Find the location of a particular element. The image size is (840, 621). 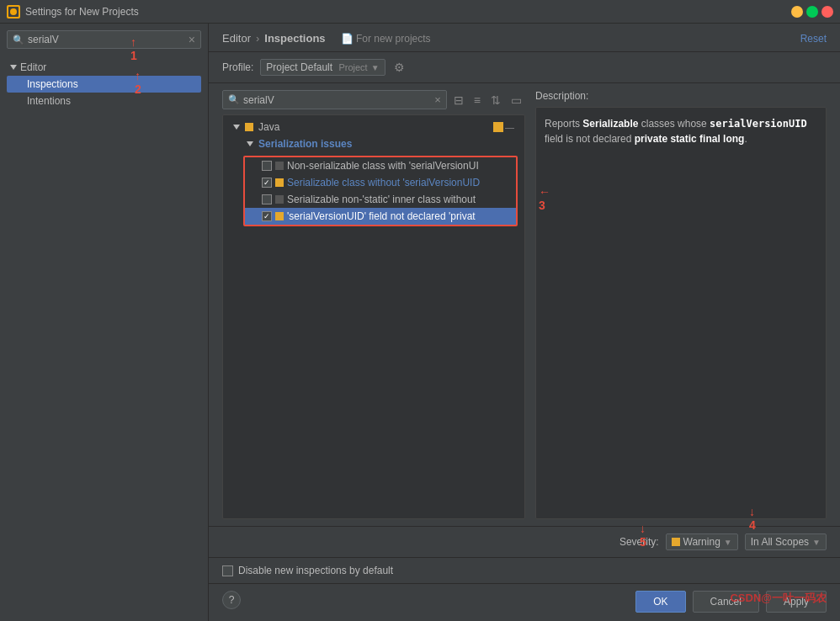

item-label-non-serializable: Non-serializable class with 'serialVersi… is located at coordinates (383, 166).